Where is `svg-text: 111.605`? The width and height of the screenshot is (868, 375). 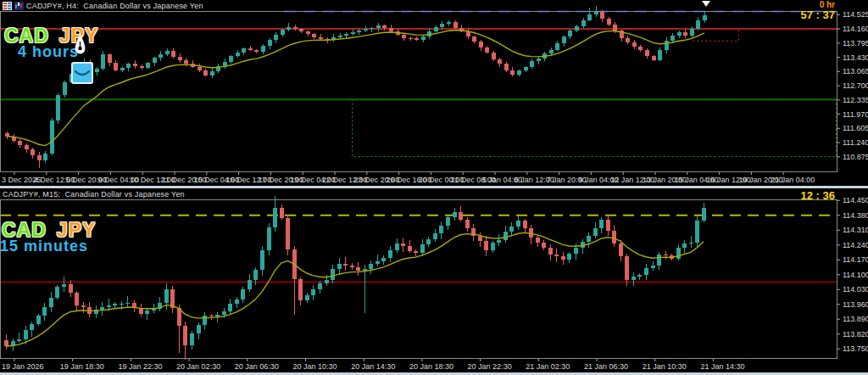 svg-text: 111.605 is located at coordinates (855, 128).